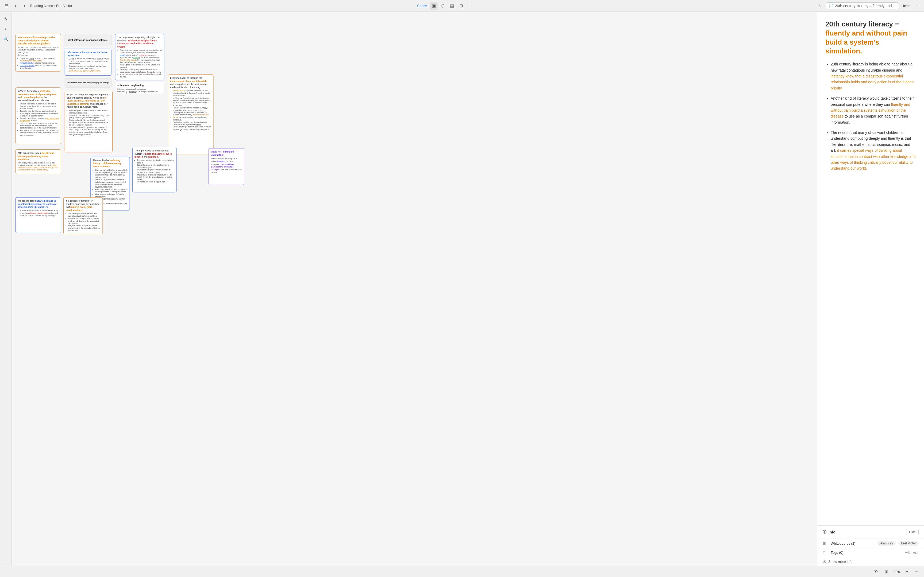 The image size is (924, 577). What do you see at coordinates (871, 532) in the screenshot?
I see `info-panel-header: ⓘ Info Hide` at bounding box center [871, 532].